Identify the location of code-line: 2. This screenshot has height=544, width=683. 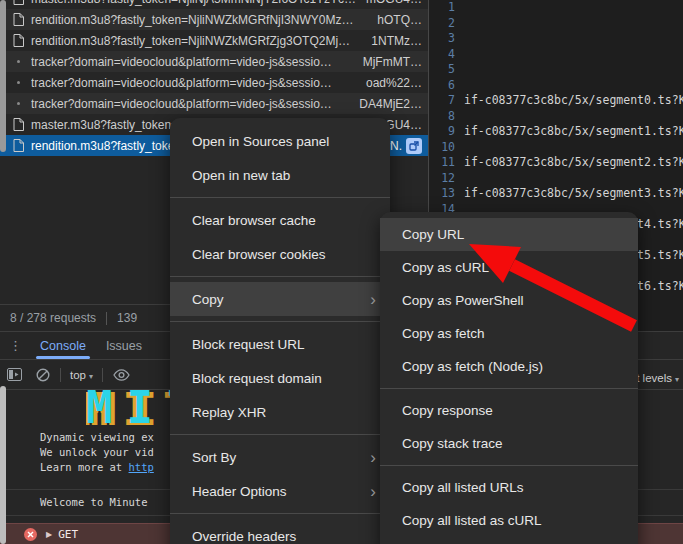
(556, 24).